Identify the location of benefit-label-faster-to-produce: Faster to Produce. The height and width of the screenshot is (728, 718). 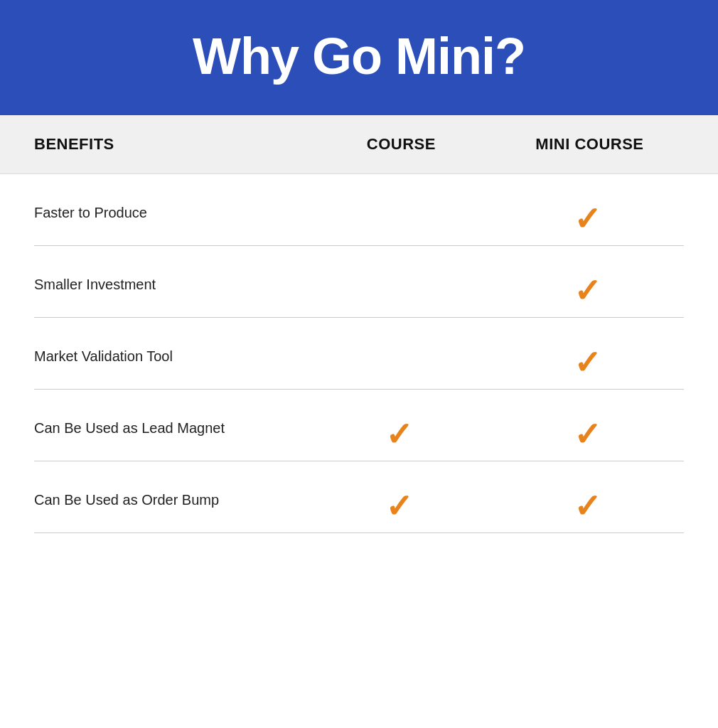
(171, 213).